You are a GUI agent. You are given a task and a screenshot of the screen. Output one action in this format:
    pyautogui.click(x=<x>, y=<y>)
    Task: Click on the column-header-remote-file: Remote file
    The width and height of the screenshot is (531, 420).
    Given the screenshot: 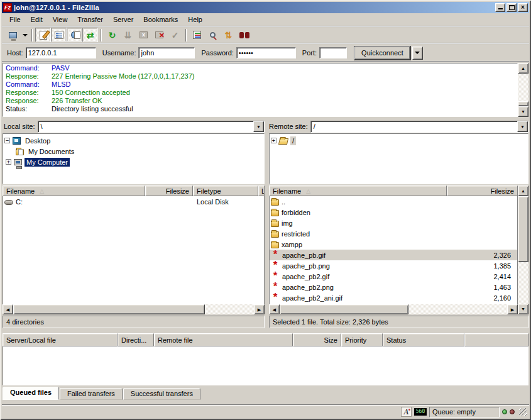 What is the action you would take?
    pyautogui.click(x=224, y=340)
    